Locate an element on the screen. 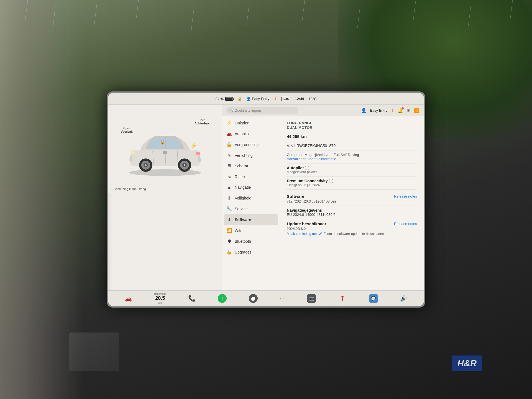 This screenshot has width=532, height=399. nav-item-veiligheid: ℹ Veiligheid is located at coordinates (251, 198).